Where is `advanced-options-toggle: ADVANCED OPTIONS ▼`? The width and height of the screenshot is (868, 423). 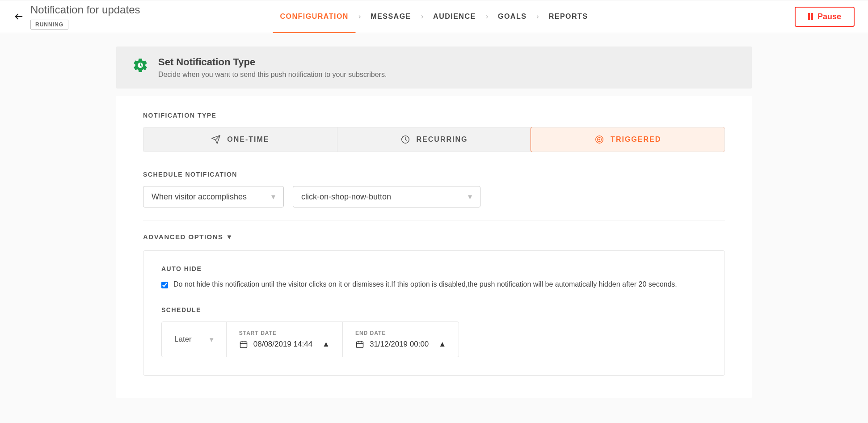 advanced-options-toggle: ADVANCED OPTIONS ▼ is located at coordinates (434, 237).